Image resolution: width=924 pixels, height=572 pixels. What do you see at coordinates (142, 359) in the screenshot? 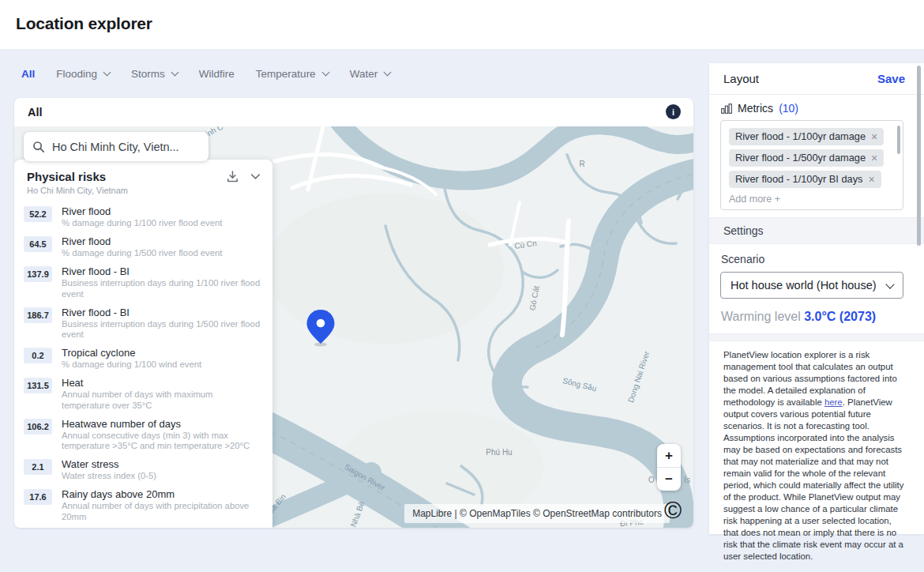
I see `risk-item: 0.2 Tropical cyclone % damage during 1/1…` at bounding box center [142, 359].